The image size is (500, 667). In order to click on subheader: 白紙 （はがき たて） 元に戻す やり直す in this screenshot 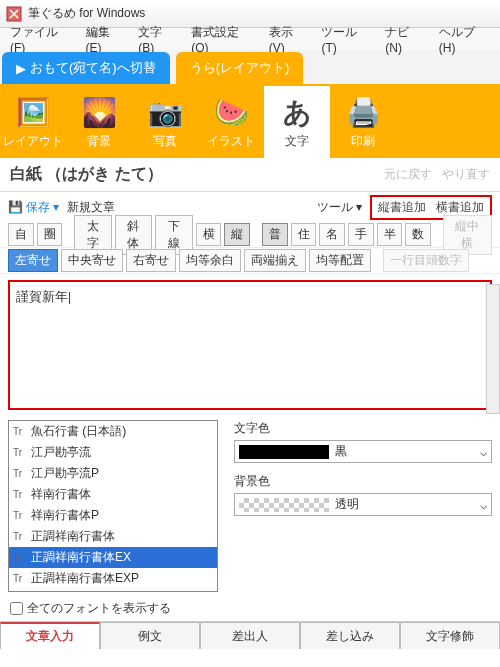, I will do `click(250, 175)`.